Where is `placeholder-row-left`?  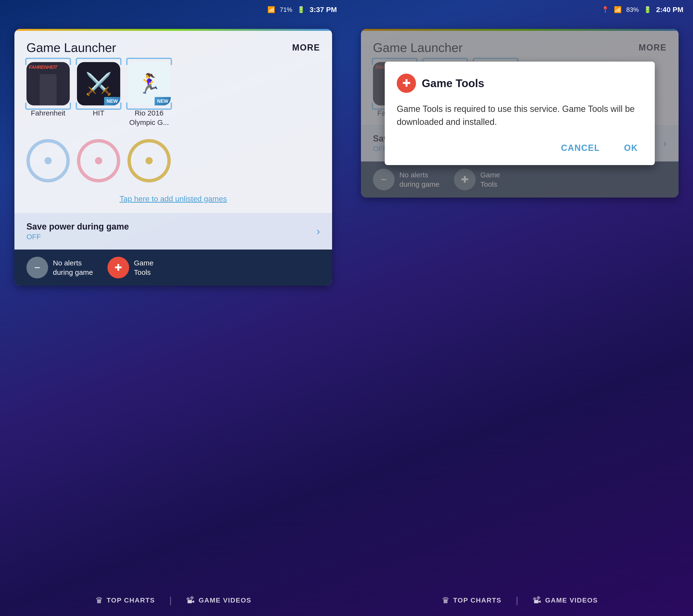
placeholder-row-left is located at coordinates (173, 163).